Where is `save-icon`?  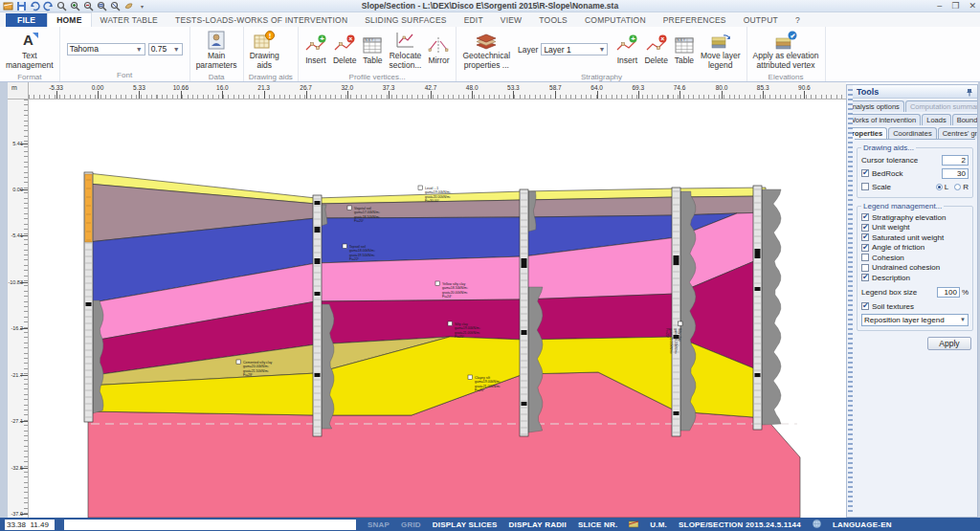
save-icon is located at coordinates (21, 6).